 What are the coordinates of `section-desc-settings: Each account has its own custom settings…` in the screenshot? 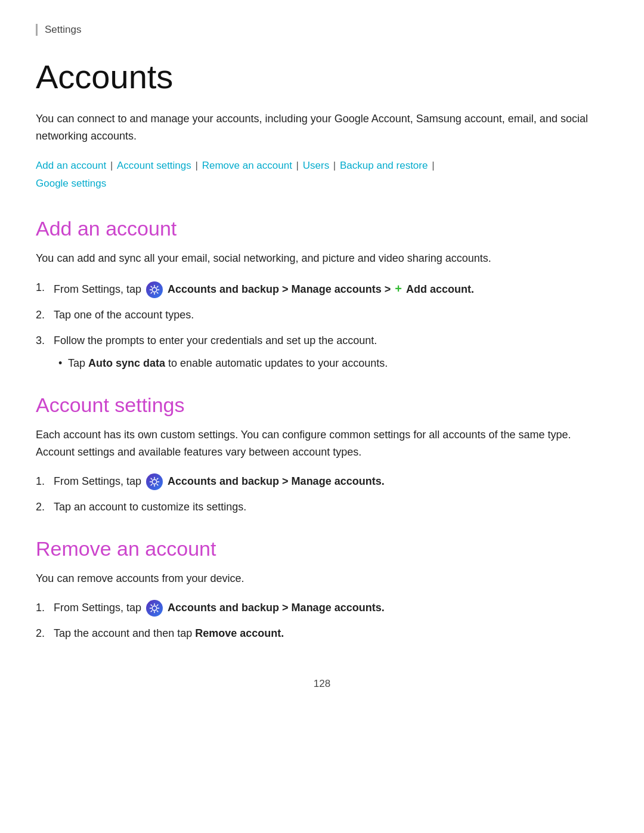 It's located at (322, 444).